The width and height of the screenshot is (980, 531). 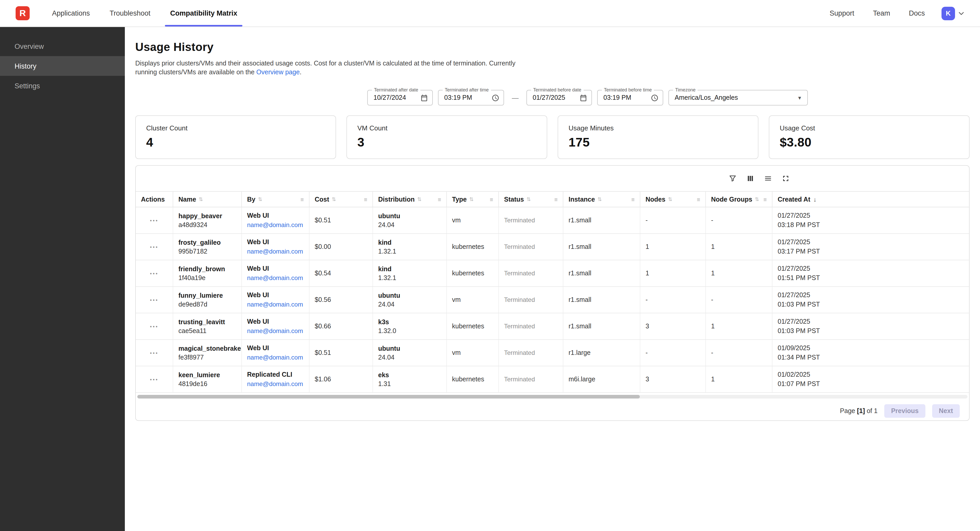 What do you see at coordinates (948, 13) in the screenshot?
I see `user-avatar: K` at bounding box center [948, 13].